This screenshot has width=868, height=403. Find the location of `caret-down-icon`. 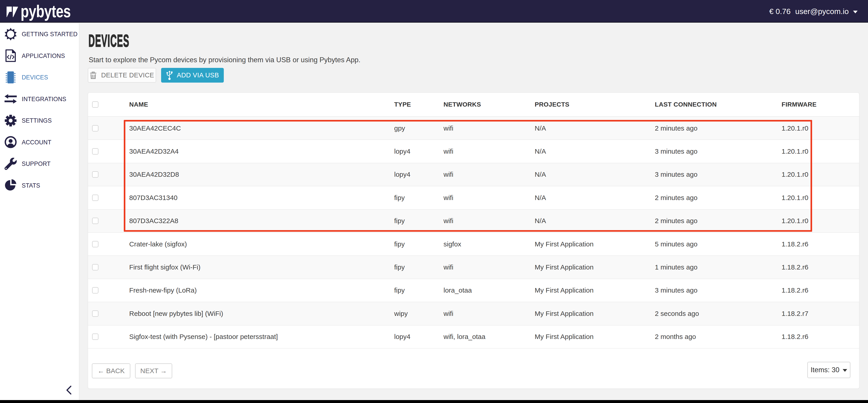

caret-down-icon is located at coordinates (845, 370).